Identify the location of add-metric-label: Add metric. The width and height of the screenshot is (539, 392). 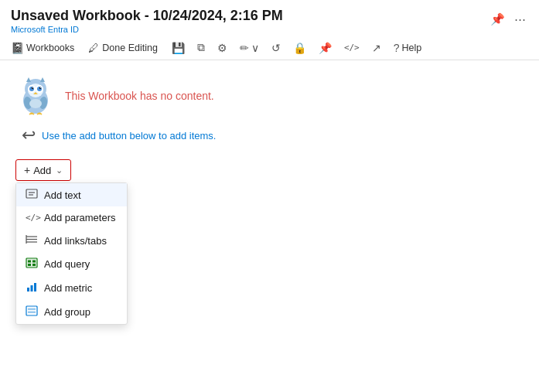
(68, 288).